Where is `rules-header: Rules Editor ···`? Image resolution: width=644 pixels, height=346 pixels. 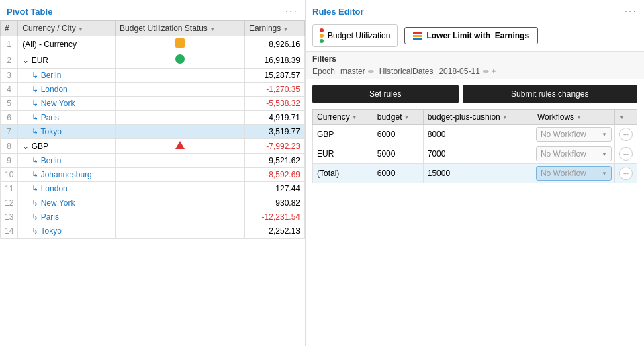
rules-header: Rules Editor ··· is located at coordinates (475, 10).